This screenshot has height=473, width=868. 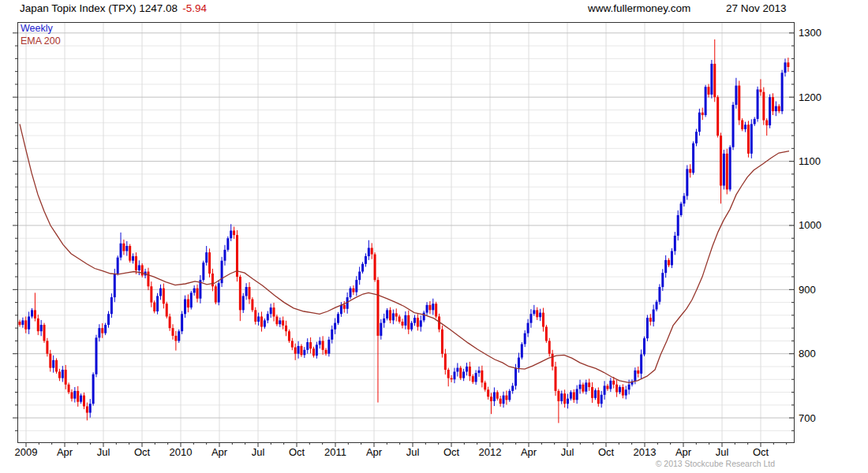 What do you see at coordinates (297, 453) in the screenshot?
I see `x-axis-label: Oct` at bounding box center [297, 453].